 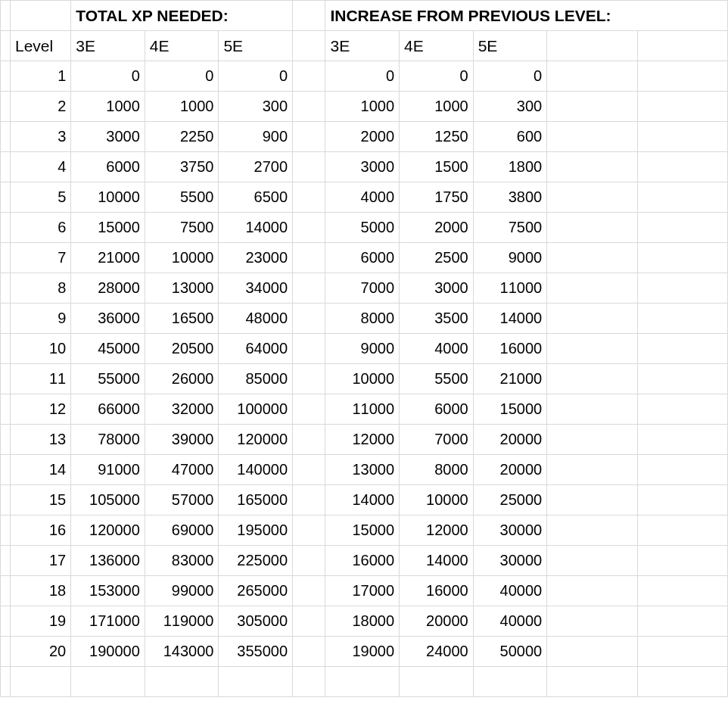 I want to click on cell-inc-3e: 1000, so click(x=362, y=107).